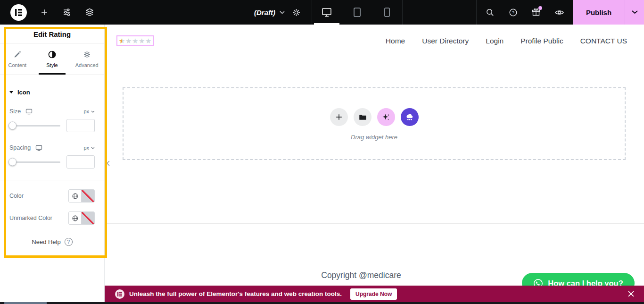  Describe the element at coordinates (374, 294) in the screenshot. I see `upgrade-banner: Unleash the full power of Elementor's fe…` at that location.